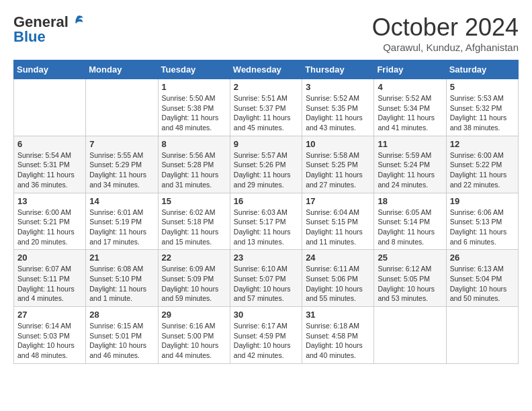 This screenshot has width=532, height=411. Describe the element at coordinates (122, 278) in the screenshot. I see `calendar-cell: 21Sunrise: 6:08 AM Sunset: 5:10 PM Dayli…` at that location.